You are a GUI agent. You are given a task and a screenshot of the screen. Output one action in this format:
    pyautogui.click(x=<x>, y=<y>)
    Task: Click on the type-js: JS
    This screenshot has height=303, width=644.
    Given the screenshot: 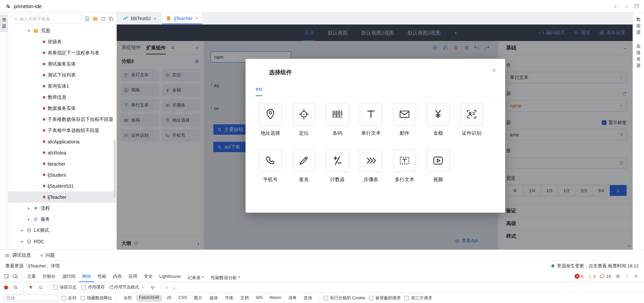 What is the action you would take?
    pyautogui.click(x=169, y=298)
    